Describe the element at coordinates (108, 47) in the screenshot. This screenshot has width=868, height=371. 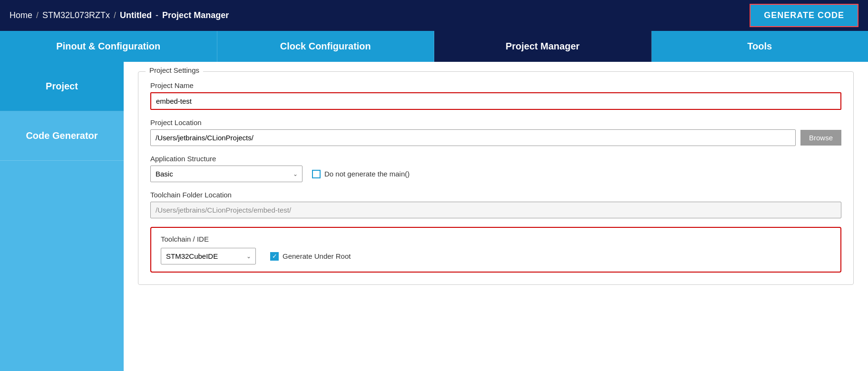
I see `tab-pinout: Pinout & Configuration` at that location.